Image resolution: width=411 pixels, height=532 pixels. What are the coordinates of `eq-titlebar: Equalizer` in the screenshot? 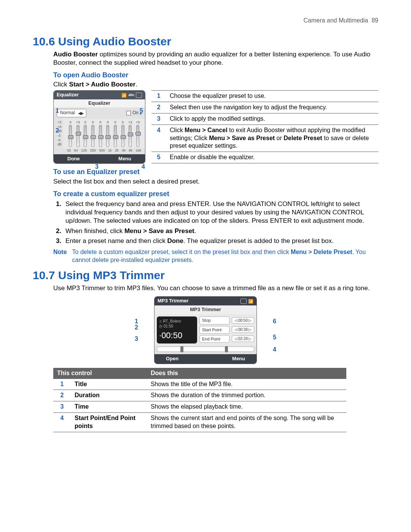 It's located at (68, 95).